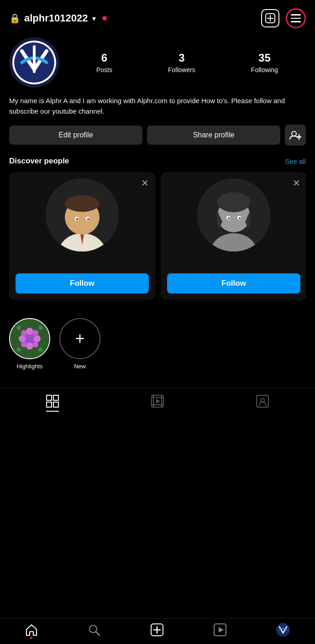  What do you see at coordinates (80, 339) in the screenshot?
I see `new-highlight-circle: +` at bounding box center [80, 339].